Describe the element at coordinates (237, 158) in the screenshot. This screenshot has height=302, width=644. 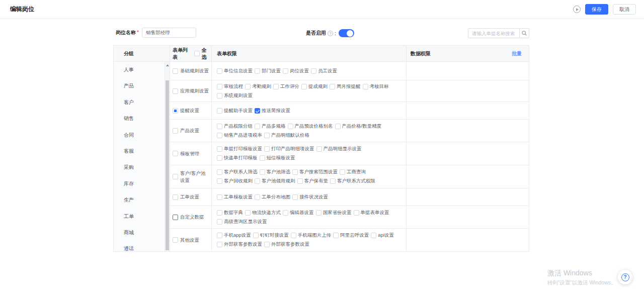
I see `perm-item: 快递单打印模板` at that location.